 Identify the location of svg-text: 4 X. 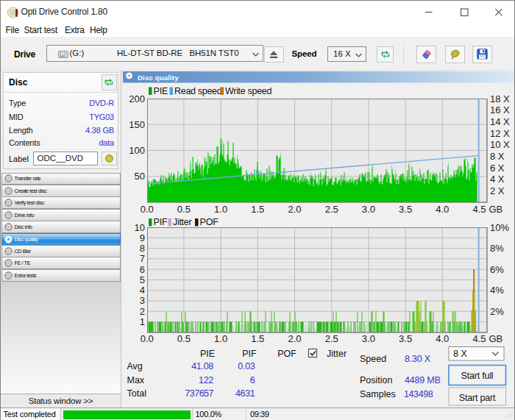
(497, 179).